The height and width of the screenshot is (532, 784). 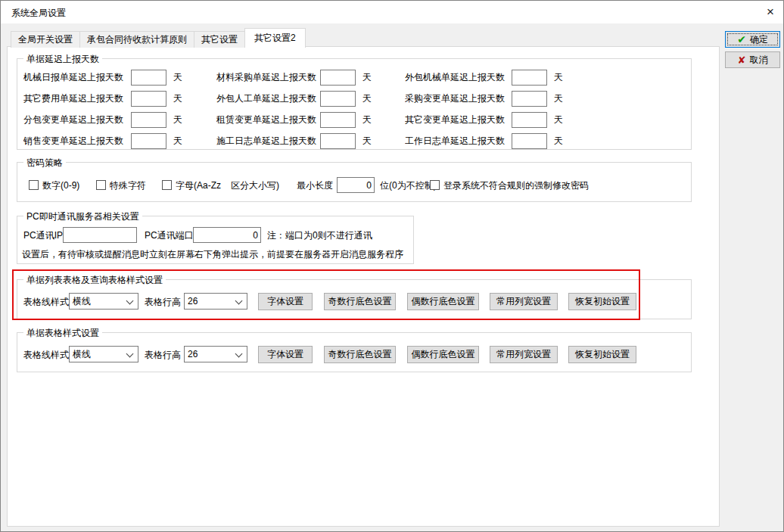 What do you see at coordinates (742, 39) in the screenshot?
I see `check-icon: ✔` at bounding box center [742, 39].